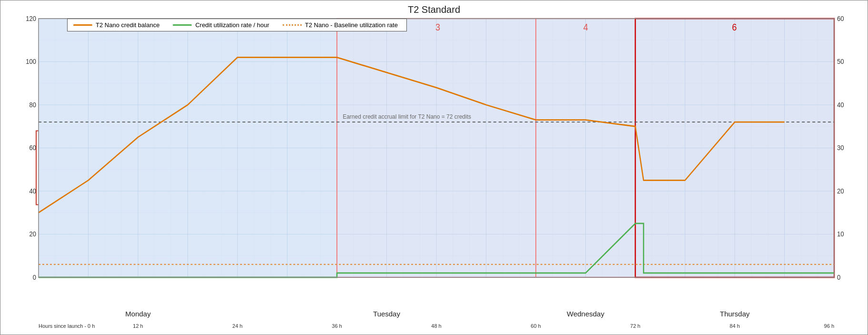 The height and width of the screenshot is (335, 868). Describe the element at coordinates (436, 291) in the screenshot. I see `time-labels: 12:00 AM 6:00 AM 12:00 PM 6:00 PM 12:00 …` at that location.